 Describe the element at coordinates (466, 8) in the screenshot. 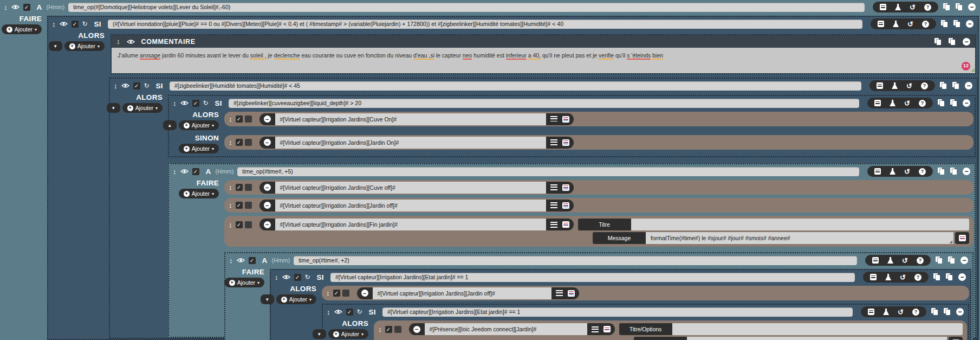

I see `outer-time-expression-input: time_op(#[Domotique][Heliotrope volets][…` at that location.